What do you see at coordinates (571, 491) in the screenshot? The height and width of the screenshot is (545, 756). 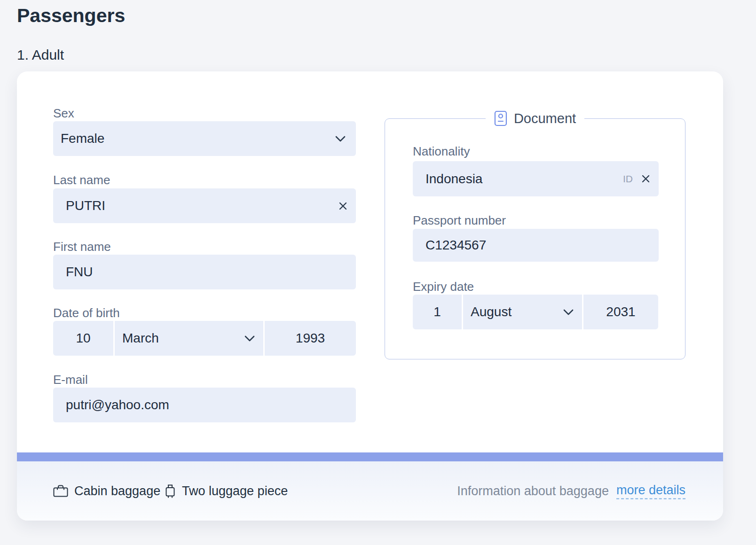 I see `baggage-info: Information about baggage more details` at bounding box center [571, 491].